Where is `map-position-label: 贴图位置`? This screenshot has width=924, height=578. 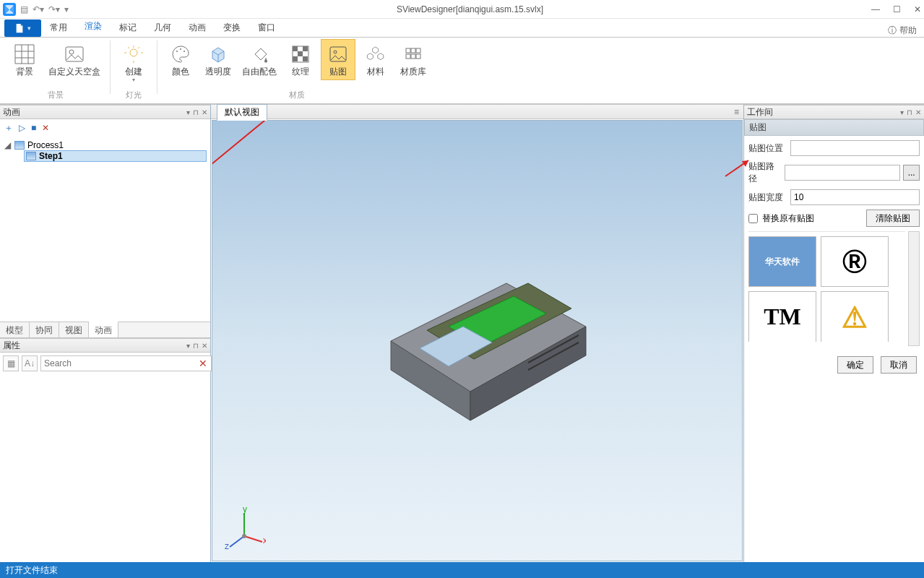 map-position-label: 贴图位置 is located at coordinates (768, 149).